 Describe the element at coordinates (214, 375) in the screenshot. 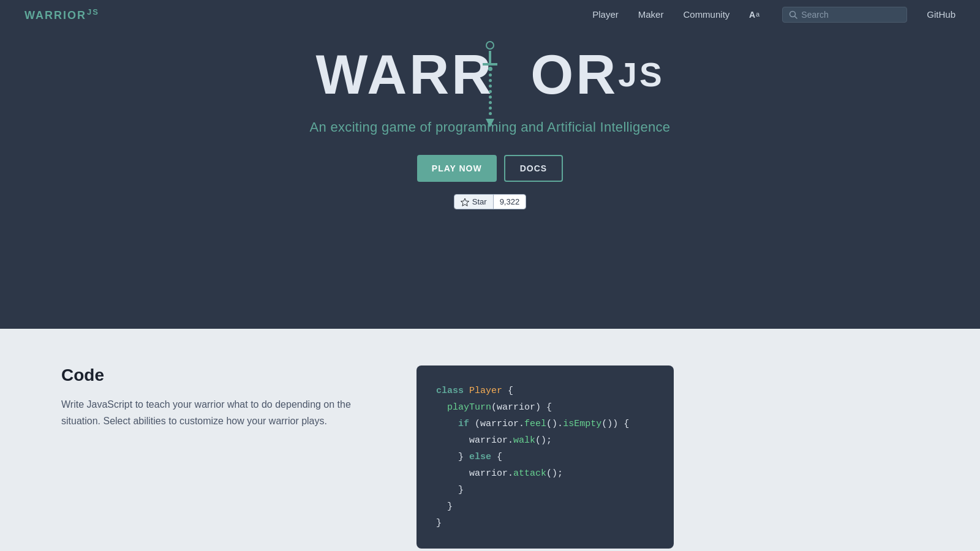

I see `code-heading: Code` at that location.